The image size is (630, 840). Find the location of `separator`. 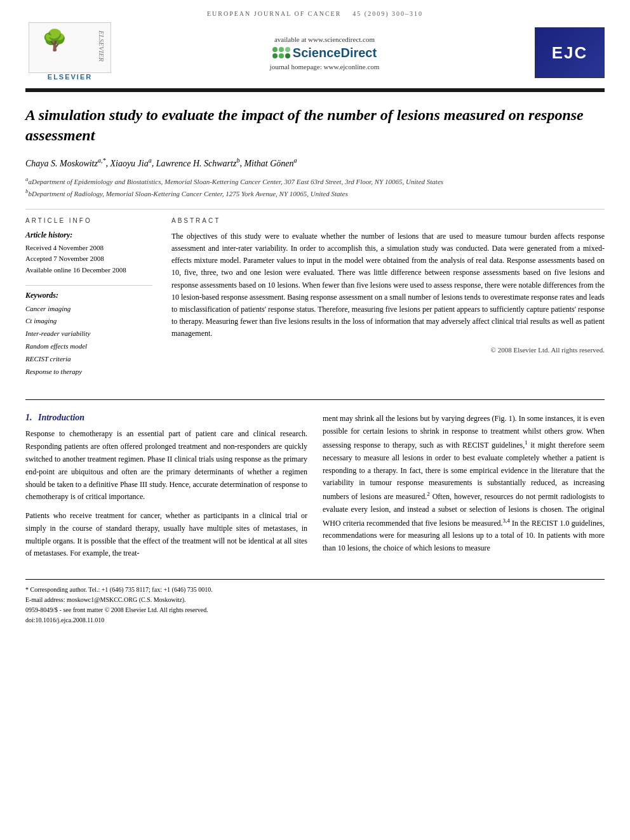

separator is located at coordinates (315, 210).